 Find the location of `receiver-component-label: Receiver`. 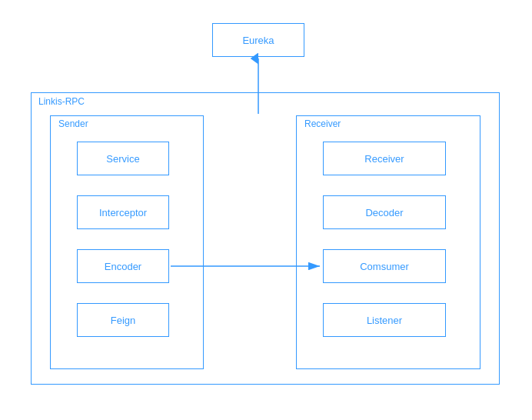

receiver-component-label: Receiver is located at coordinates (384, 158).